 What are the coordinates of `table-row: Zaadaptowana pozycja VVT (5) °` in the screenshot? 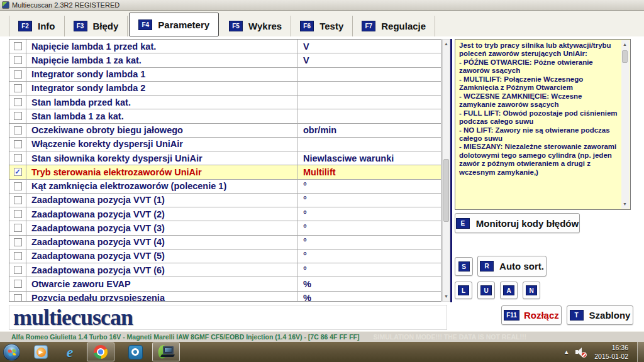 It's located at (225, 256).